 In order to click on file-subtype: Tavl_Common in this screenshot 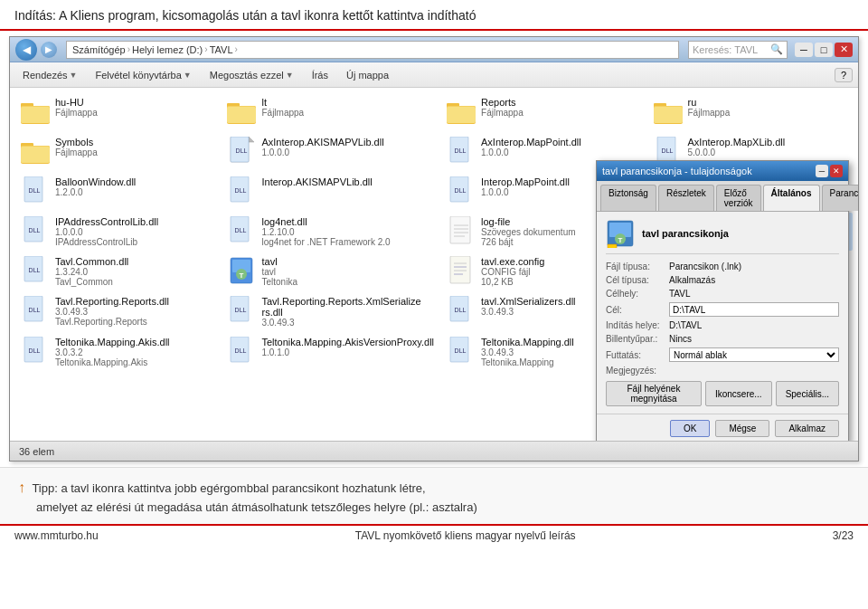, I will do `click(92, 282)`.